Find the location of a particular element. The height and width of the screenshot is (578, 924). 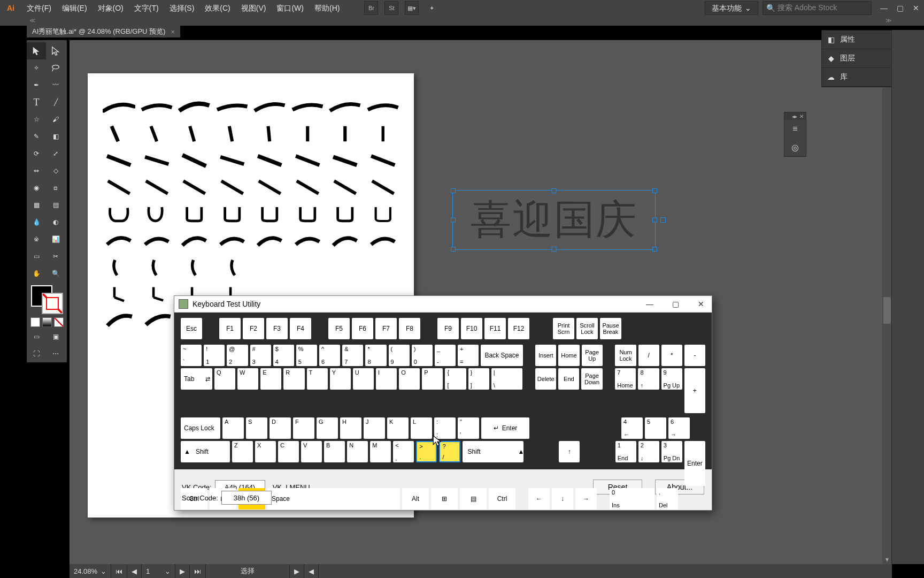

lasso-tool is located at coordinates (56, 68).